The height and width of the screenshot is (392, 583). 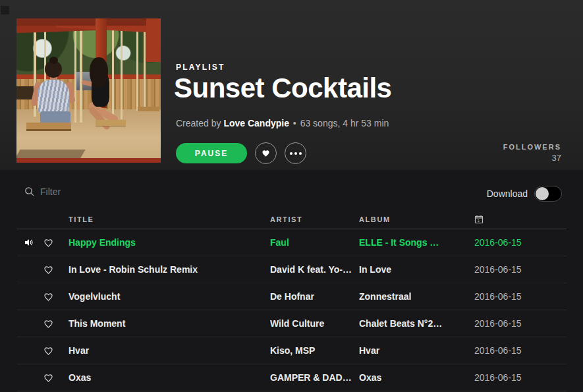 What do you see at coordinates (416, 219) in the screenshot?
I see `column-header-album: ALBUM` at bounding box center [416, 219].